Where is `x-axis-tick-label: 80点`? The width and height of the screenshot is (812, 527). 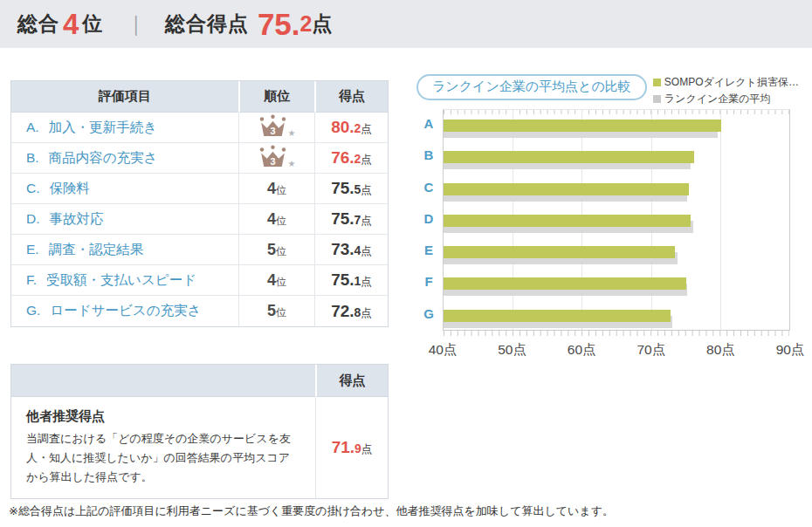
x-axis-tick-label: 80点 is located at coordinates (721, 351).